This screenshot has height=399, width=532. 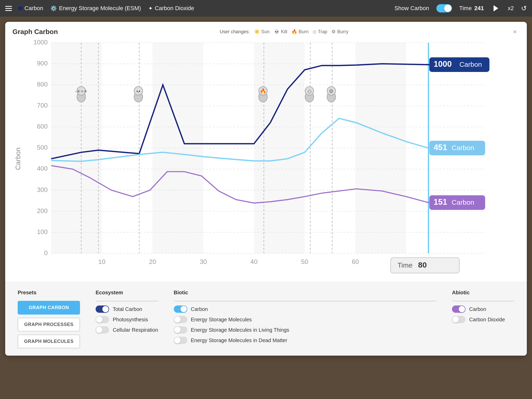 I want to click on ecosystem-photosynthesis-toggle, so click(x=102, y=320).